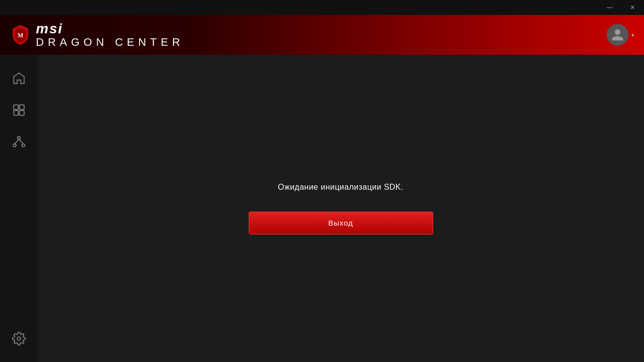 The width and height of the screenshot is (644, 362). Describe the element at coordinates (19, 142) in the screenshot. I see `network-icon` at that location.